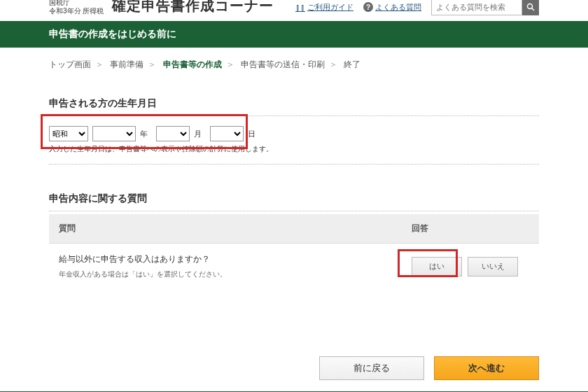  I want to click on agency-label: 国税庁, so click(76, 4).